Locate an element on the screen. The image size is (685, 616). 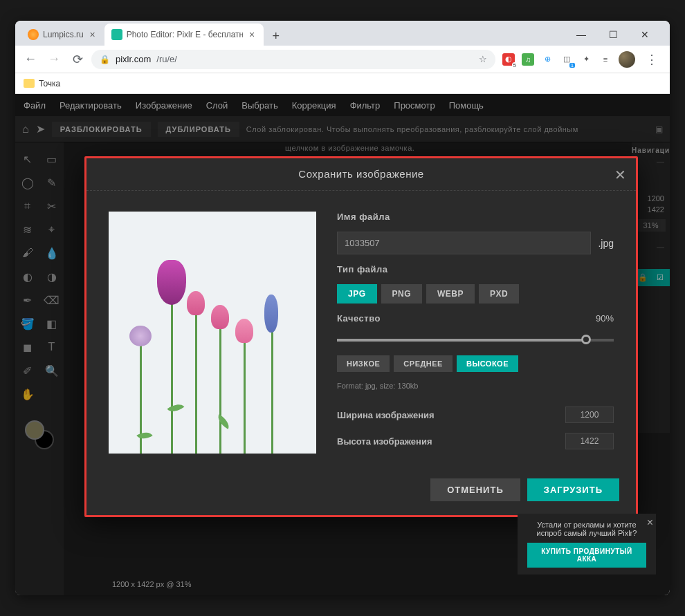
dialog-title: Сохранить изображение is located at coordinates (361, 174).